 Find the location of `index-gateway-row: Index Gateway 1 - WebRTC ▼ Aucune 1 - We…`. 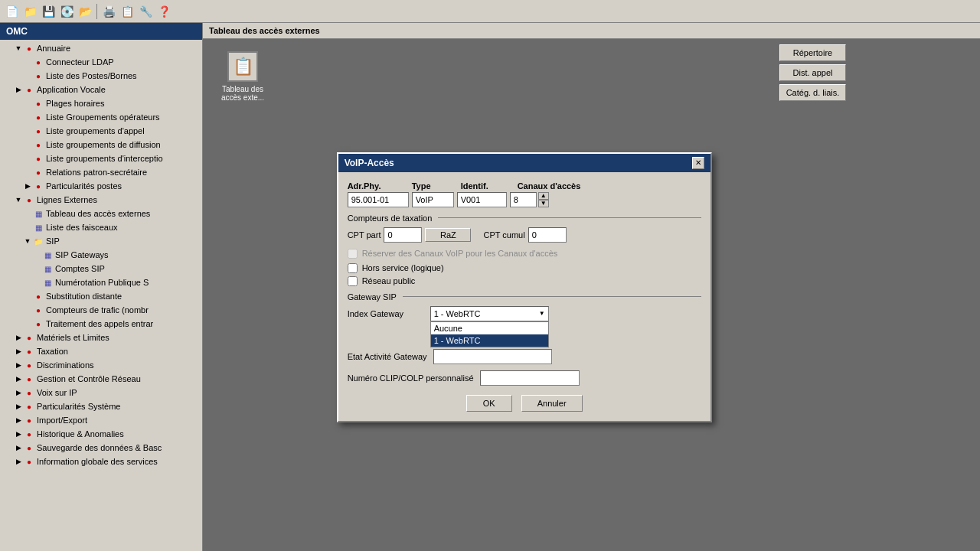

index-gateway-row: Index Gateway 1 - WebRTC ▼ Aucune 1 - We… is located at coordinates (524, 314).